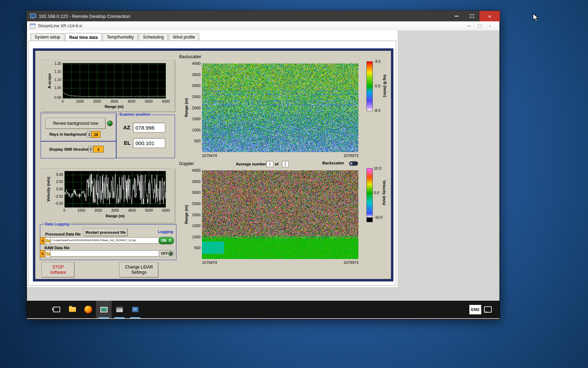 This screenshot has width=588, height=368. I want to click on el-label: EL, so click(127, 143).